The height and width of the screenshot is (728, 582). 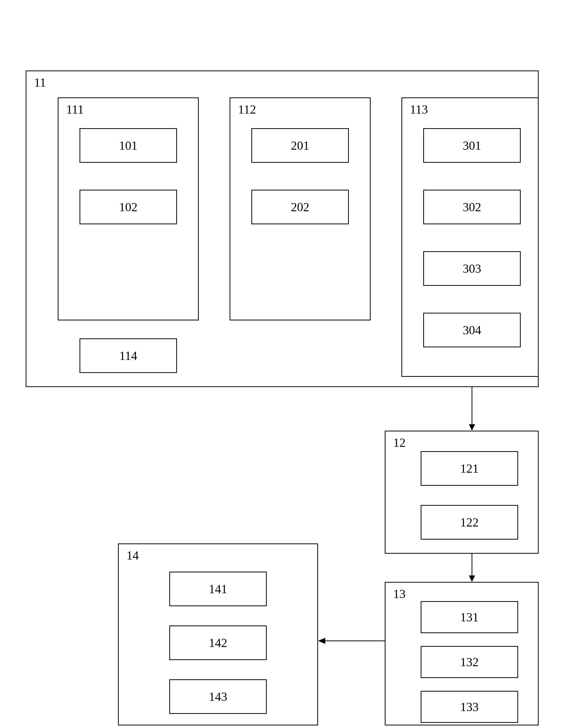 I want to click on box-301: 301, so click(x=472, y=146).